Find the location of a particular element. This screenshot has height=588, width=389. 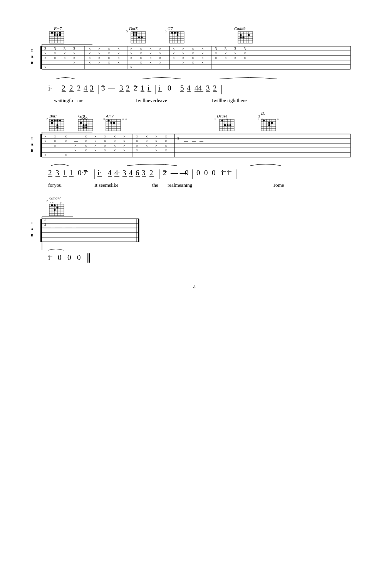

svg-text: G7 is located at coordinates (170, 28).